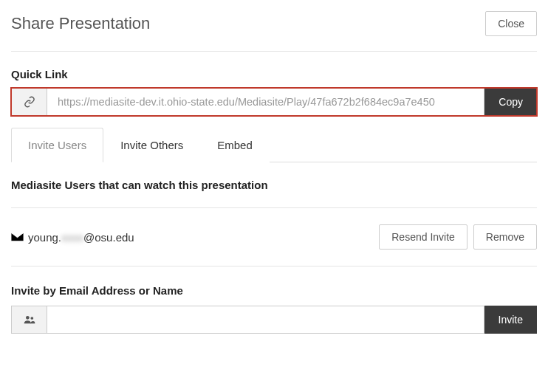  I want to click on invite-section: Invite by Email Address or Name Invite, so click(274, 309).